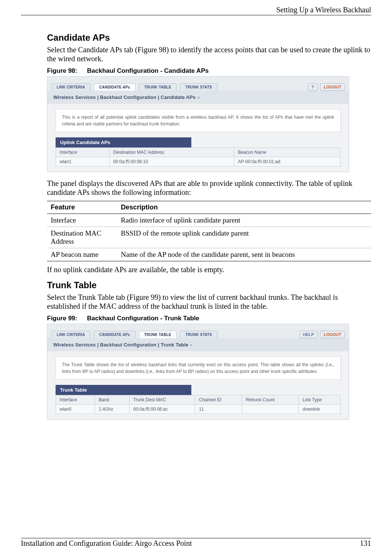 The width and height of the screenshot is (392, 557). Describe the element at coordinates (198, 157) in the screenshot. I see `uplink-candidate-table: Interface Destination MAC Address Beacon…` at that location.